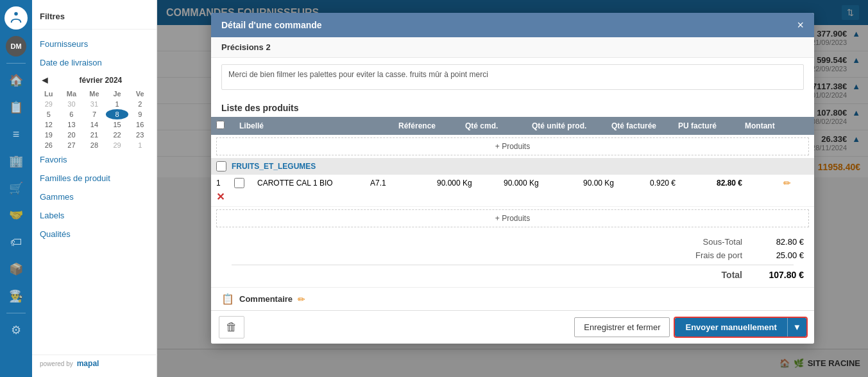  I want to click on cal-cell: 26, so click(49, 145).